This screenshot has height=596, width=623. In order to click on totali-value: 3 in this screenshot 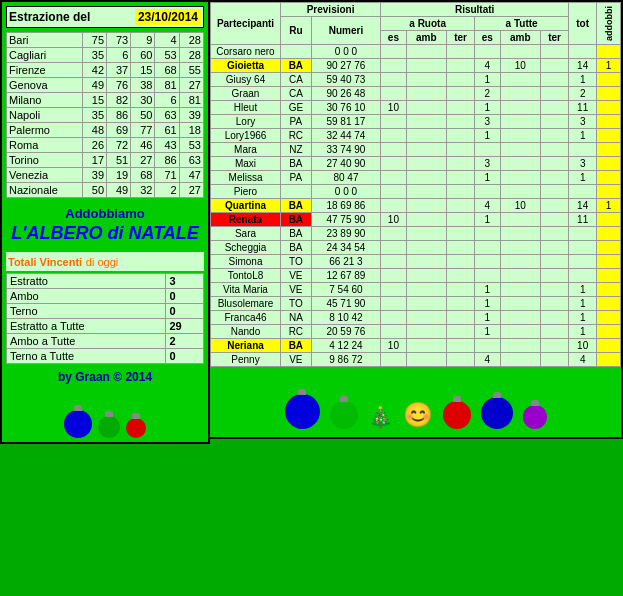, I will do `click(185, 282)`.